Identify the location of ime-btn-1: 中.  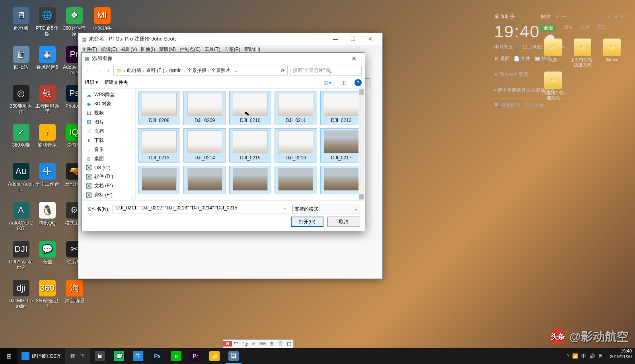
(236, 344).